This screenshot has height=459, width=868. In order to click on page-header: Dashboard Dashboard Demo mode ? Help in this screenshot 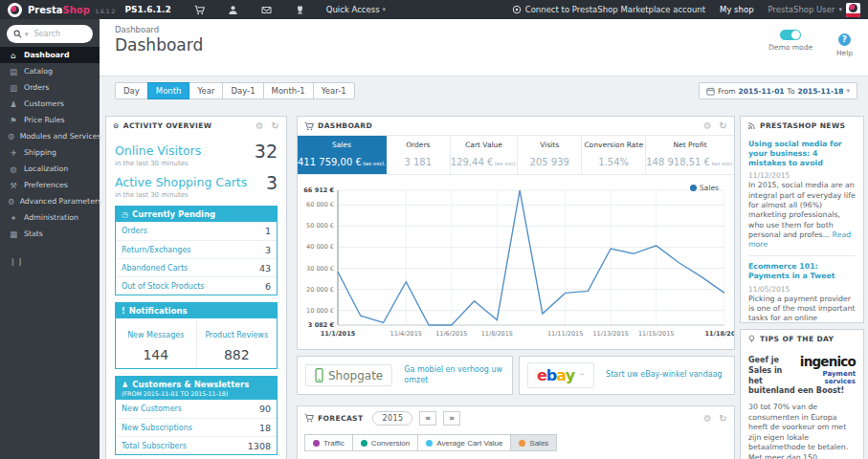, I will do `click(484, 48)`.